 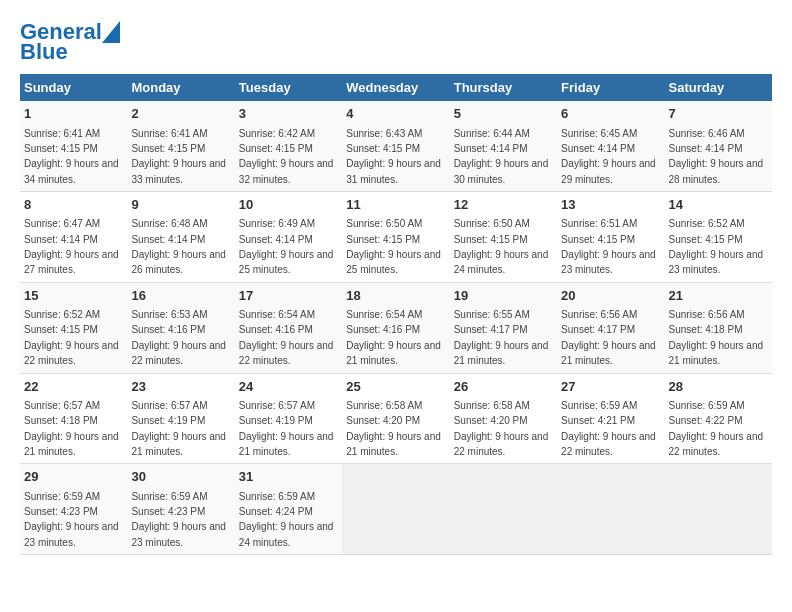 I want to click on sunset-info: Sunset: 4:18 PM, so click(x=706, y=330).